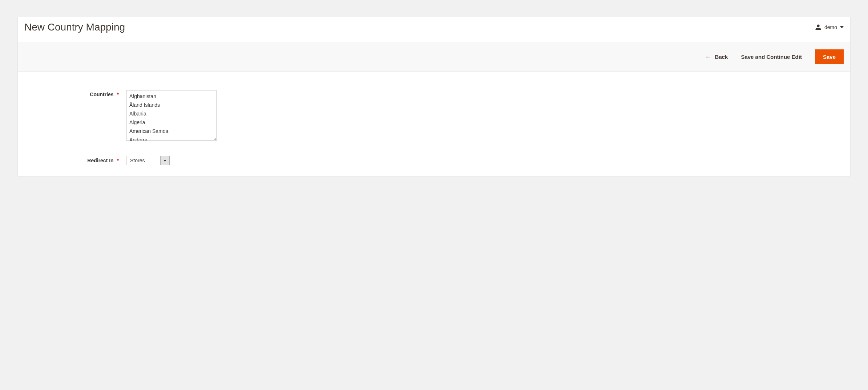 Image resolution: width=868 pixels, height=390 pixels. I want to click on back-label: Back, so click(722, 57).